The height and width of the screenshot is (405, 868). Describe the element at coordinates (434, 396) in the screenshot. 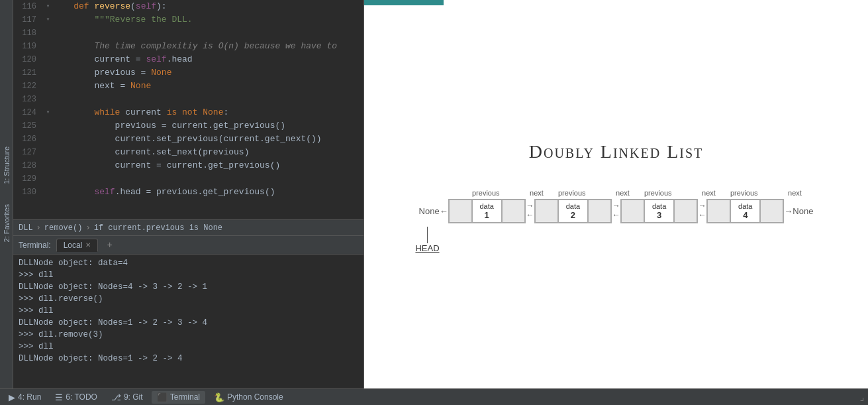

I see `status-bar: ▶ 4: Run ☰ 6: TODO ⎇ 9: Git ⬛ Terminal 🐍…` at that location.